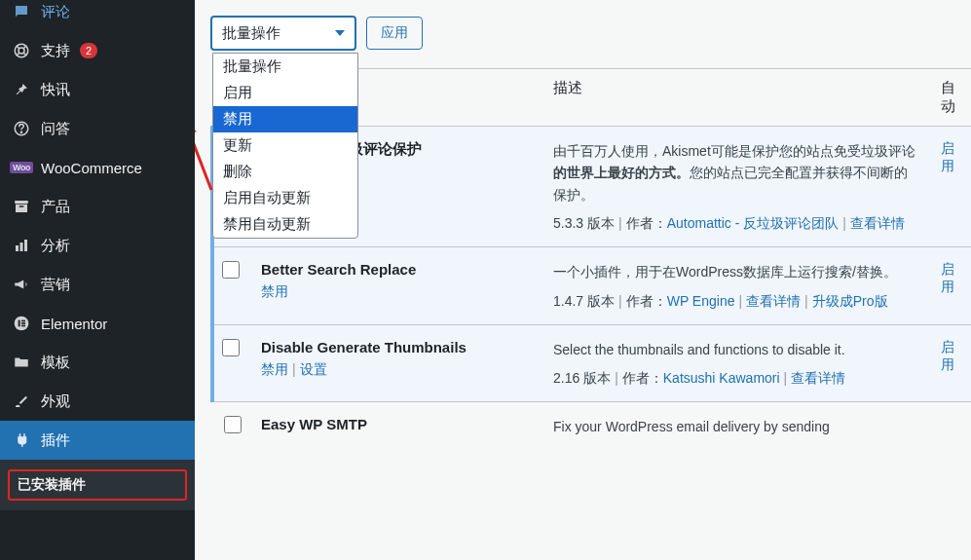 This screenshot has width=971, height=560. What do you see at coordinates (97, 284) in the screenshot?
I see `sidebar-item-marketing: 营销` at bounding box center [97, 284].